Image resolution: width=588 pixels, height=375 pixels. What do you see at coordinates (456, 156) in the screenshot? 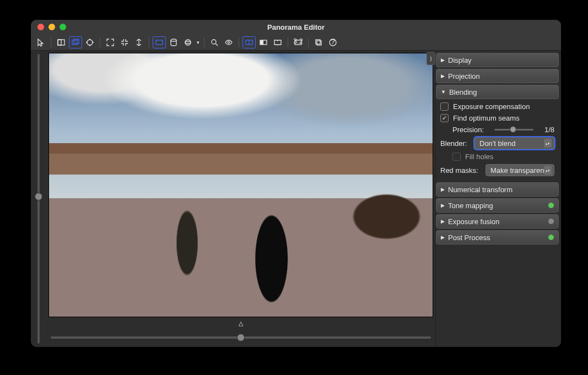
I see `fill-holes-checkbox` at bounding box center [456, 156].